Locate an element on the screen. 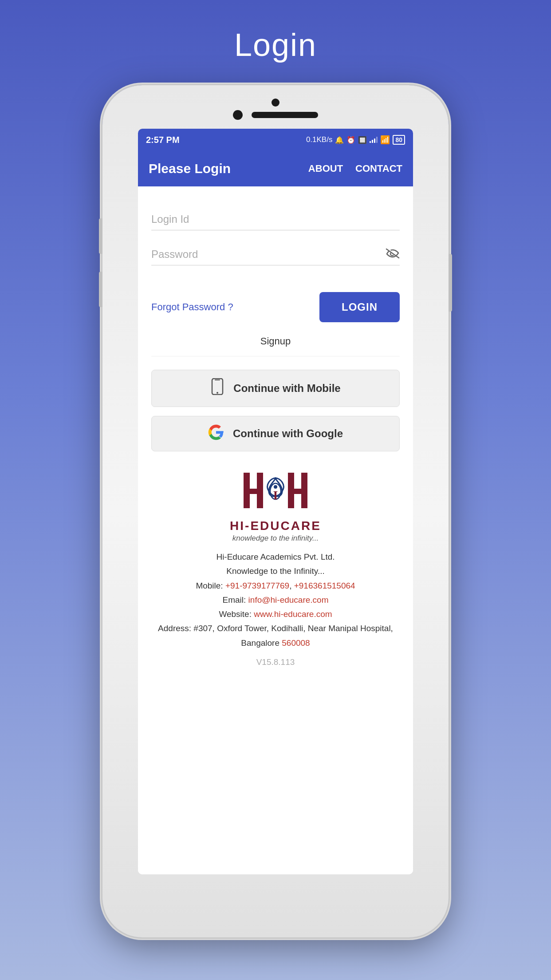 The height and width of the screenshot is (980, 551). pincode-link: 560008 is located at coordinates (295, 643).